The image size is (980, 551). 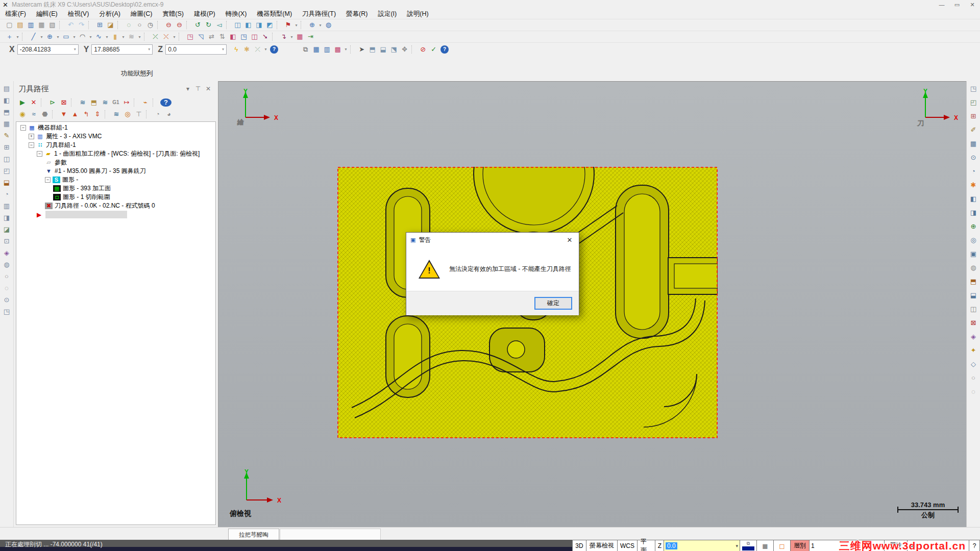 I want to click on clear-selection-icon: ⤫, so click(x=257, y=49).